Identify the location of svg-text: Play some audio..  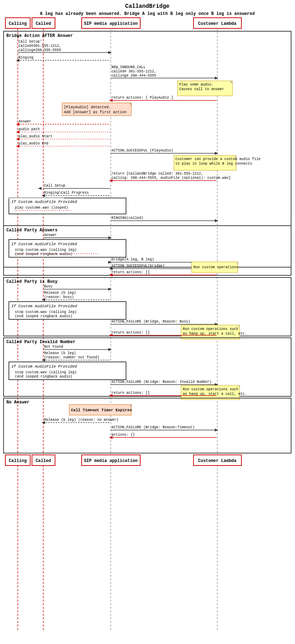
(196, 84).